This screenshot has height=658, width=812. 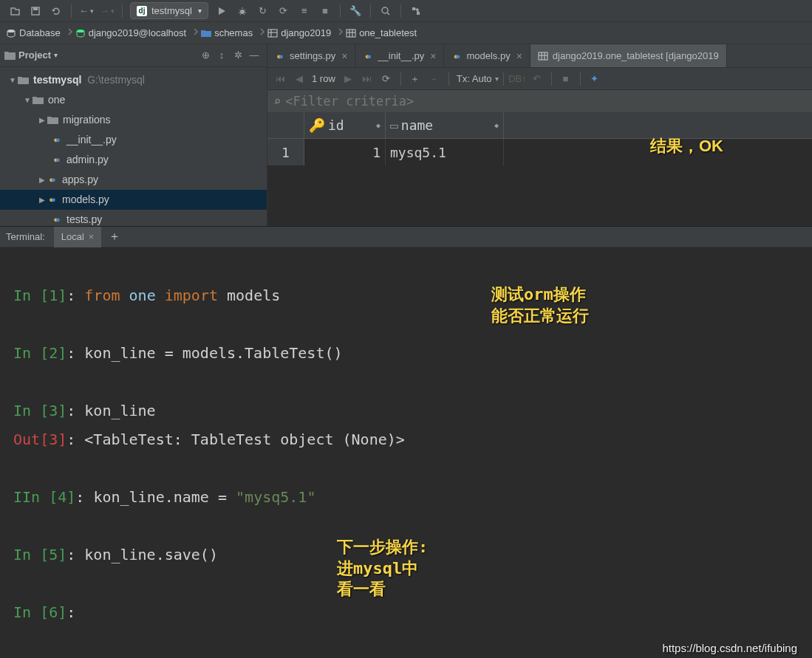 I want to click on tree-models: ▶ ●● models.py, so click(x=133, y=199).